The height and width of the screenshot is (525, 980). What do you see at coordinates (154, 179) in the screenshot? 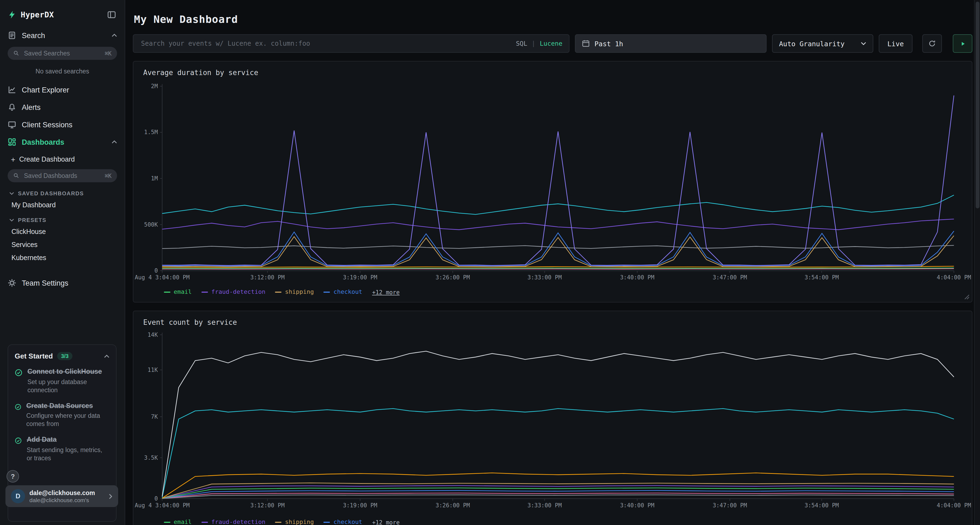
I see `svg-text: 1M` at bounding box center [154, 179].